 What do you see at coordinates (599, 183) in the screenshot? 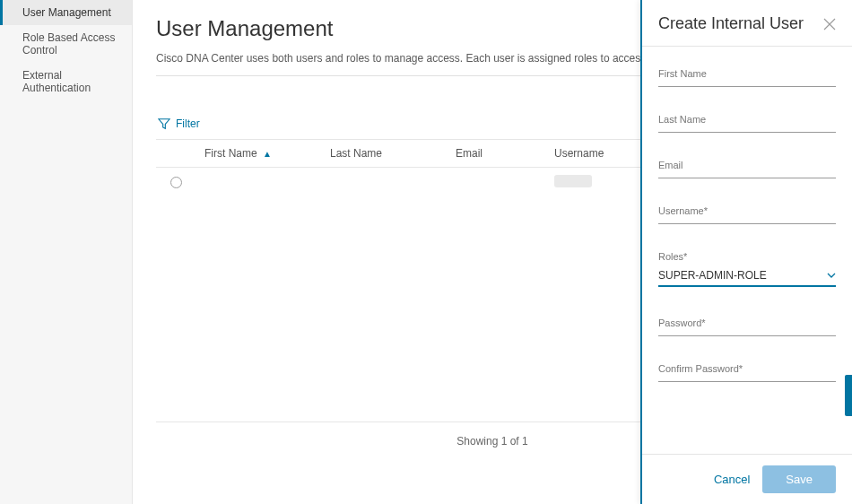
I see `cell-username` at bounding box center [599, 183].